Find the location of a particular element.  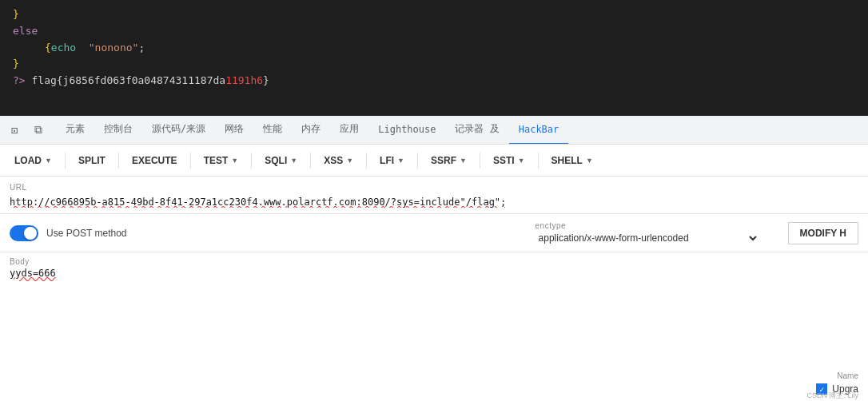

modify-headers-button: MODIFY H is located at coordinates (823, 233).